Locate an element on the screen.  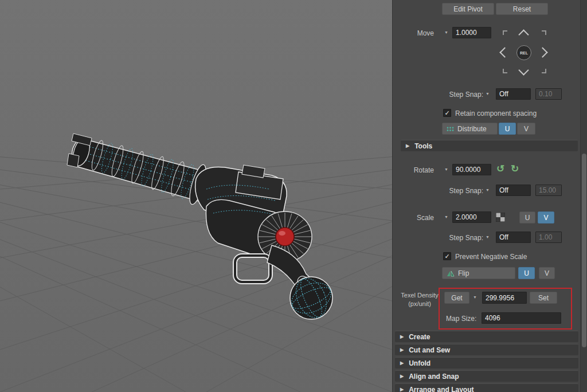
rotate-step-snap-dropdown-icon: ▼ is located at coordinates (487, 190).